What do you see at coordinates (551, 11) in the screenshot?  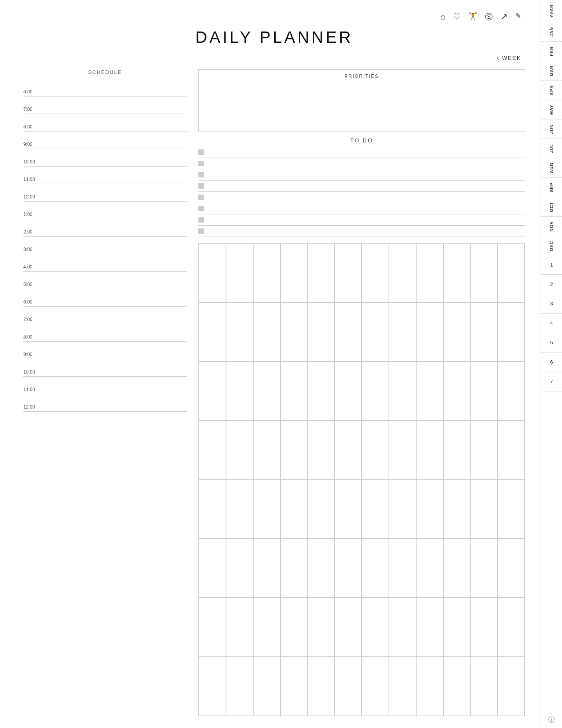 I see `sidebar-item-year: YEAR` at bounding box center [551, 11].